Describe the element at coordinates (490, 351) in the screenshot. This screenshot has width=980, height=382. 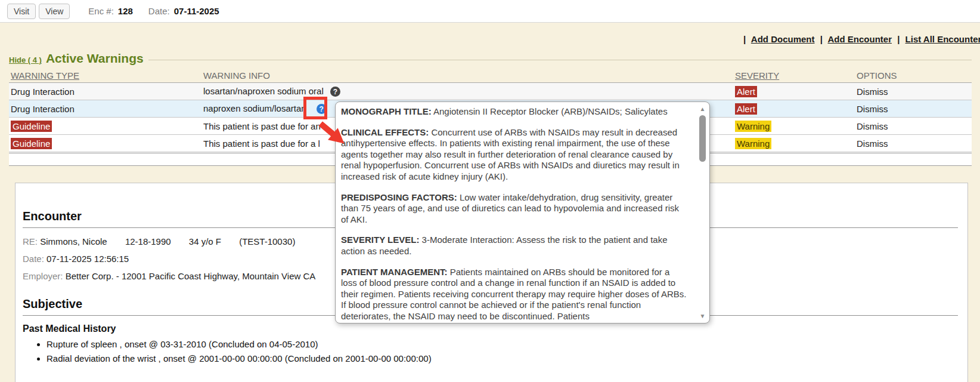
I see `past-medical-history-list: Rupture of spleen , onset @ 03-31-2010 (…` at that location.